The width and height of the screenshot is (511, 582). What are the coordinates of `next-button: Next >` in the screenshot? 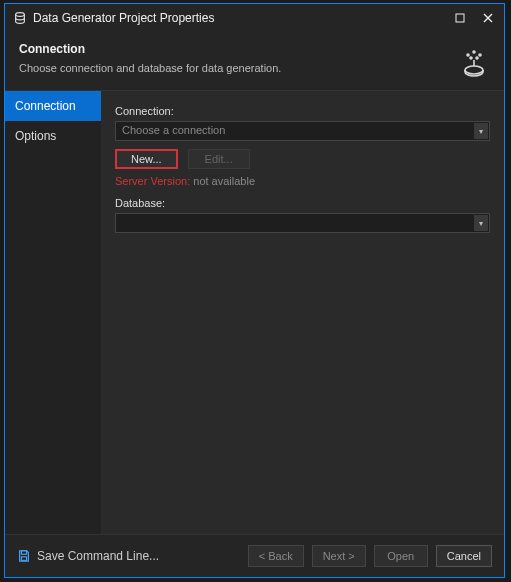 It's located at (339, 556).